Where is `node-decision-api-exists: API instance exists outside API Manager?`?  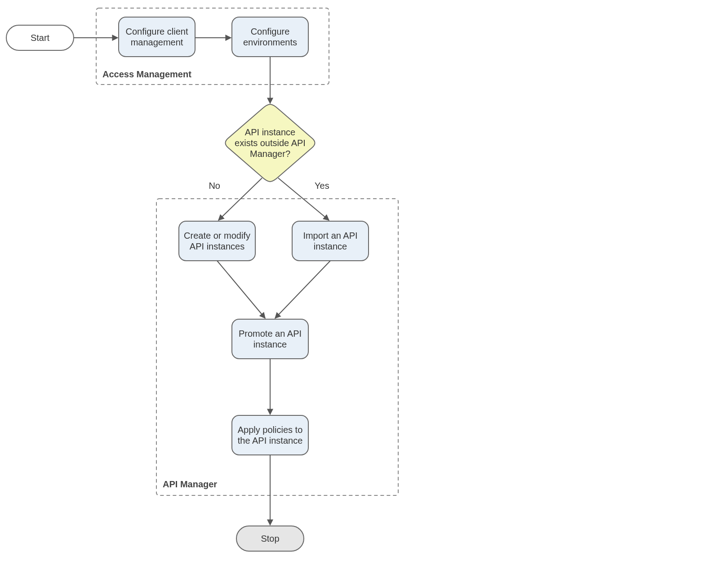
node-decision-api-exists: API instance exists outside API Manager? is located at coordinates (271, 143).